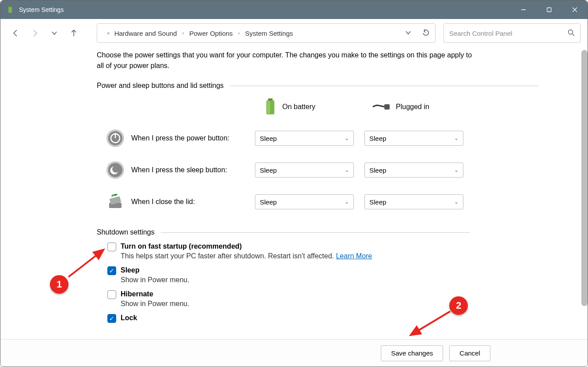 Image resolution: width=588 pixels, height=367 pixels. Describe the element at coordinates (339, 256) in the screenshot. I see `checkbox-description: This helps start your PC faster after sh…` at that location.